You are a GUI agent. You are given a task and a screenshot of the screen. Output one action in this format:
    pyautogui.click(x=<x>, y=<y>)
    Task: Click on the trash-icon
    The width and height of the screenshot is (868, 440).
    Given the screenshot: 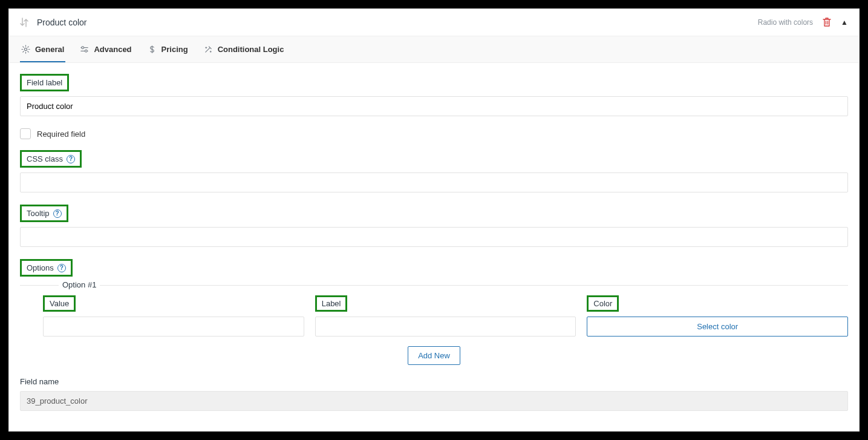 What is the action you would take?
    pyautogui.click(x=827, y=22)
    